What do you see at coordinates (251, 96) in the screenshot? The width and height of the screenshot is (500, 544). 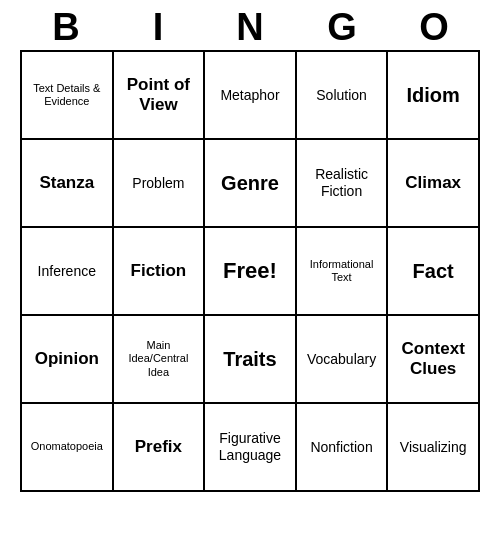 I see `bingo-row: Text Details & EvidencePoint of ViewMeta…` at bounding box center [251, 96].